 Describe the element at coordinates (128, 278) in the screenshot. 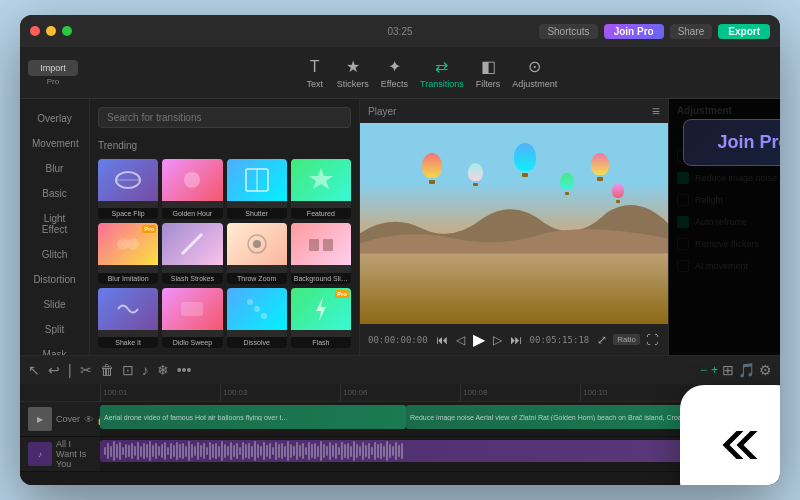

I see `transition-name: Blur Imitation` at that location.